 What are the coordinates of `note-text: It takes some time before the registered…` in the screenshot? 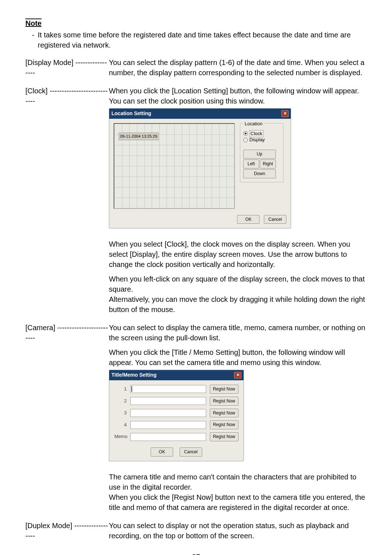 It's located at (202, 40).